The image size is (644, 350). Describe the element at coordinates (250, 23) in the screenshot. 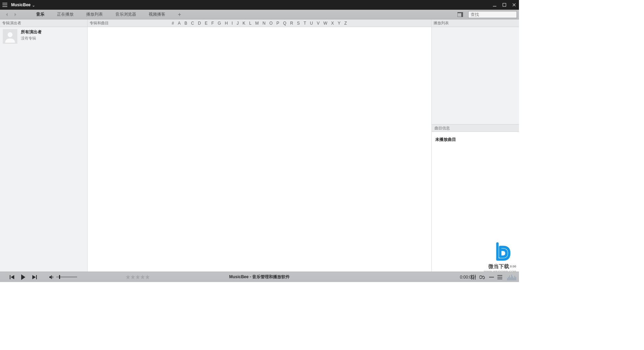

I see `alpha-jump-L: L` at that location.